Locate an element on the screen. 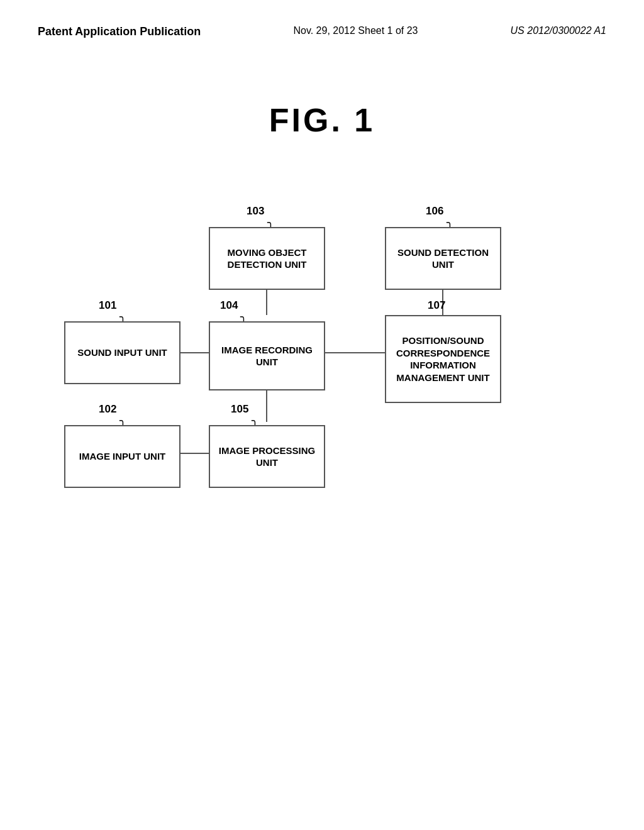 This screenshot has height=830, width=644. ref-106: 106 is located at coordinates (435, 211).